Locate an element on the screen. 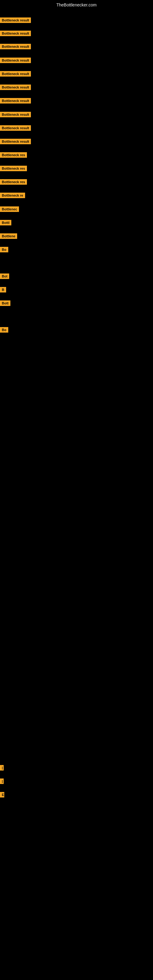 The image size is (153, 980). bottleneck-badge-text-2: Bottleneck result is located at coordinates (15, 33).